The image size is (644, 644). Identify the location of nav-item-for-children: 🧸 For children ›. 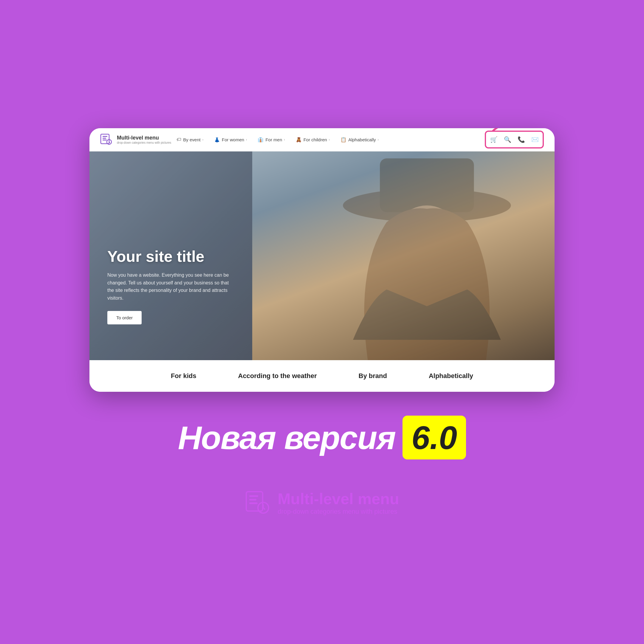
(313, 140).